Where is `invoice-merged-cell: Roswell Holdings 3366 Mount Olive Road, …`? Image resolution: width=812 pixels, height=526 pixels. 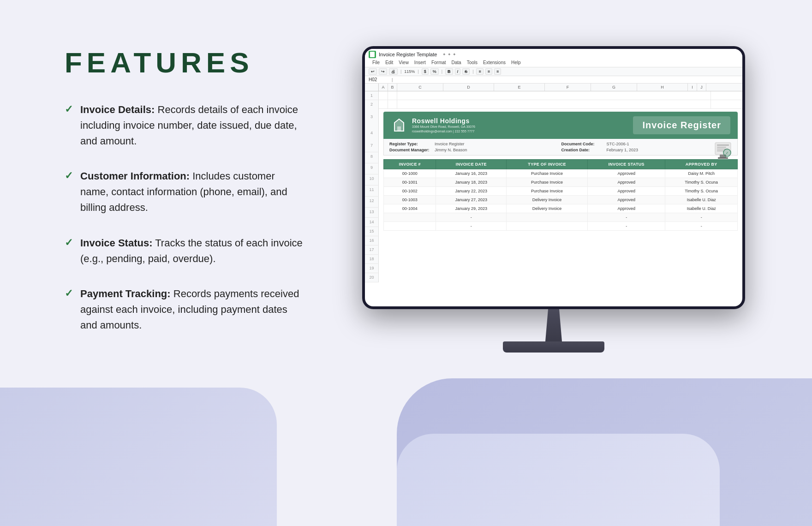
invoice-merged-cell: Roswell Holdings 3366 Mount Olive Road, … is located at coordinates (561, 196).